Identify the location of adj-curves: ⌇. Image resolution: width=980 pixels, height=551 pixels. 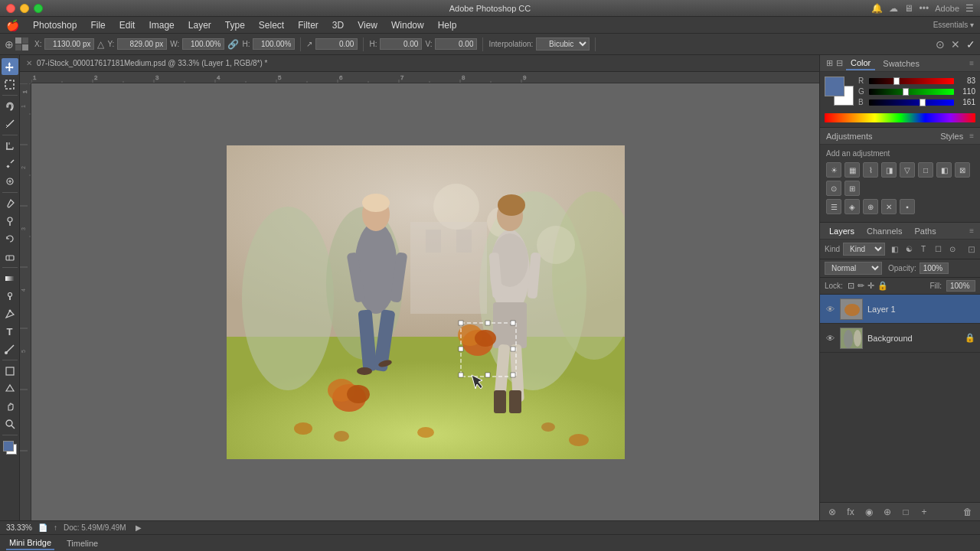
(871, 170).